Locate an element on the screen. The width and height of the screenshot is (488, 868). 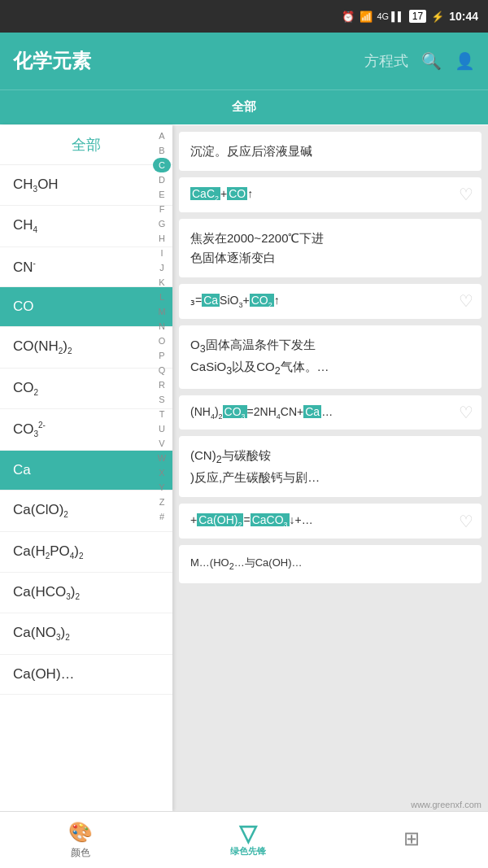
sidebar-all-label: 全部 is located at coordinates (86, 145).